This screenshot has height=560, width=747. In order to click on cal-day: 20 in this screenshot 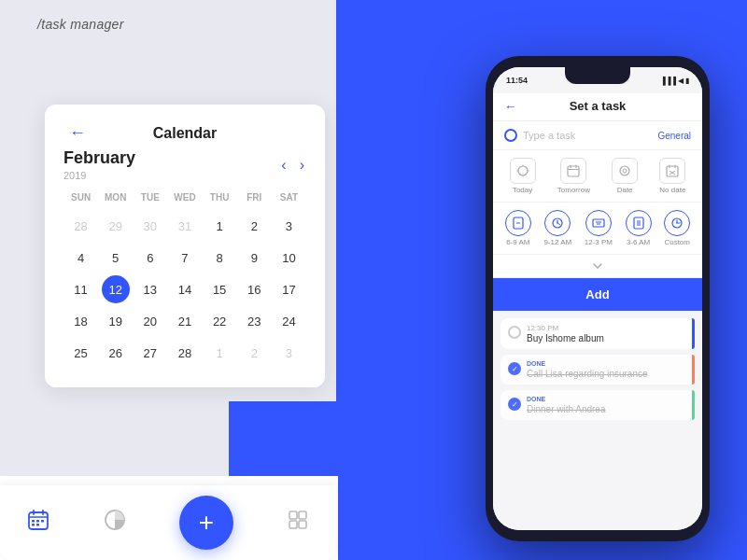, I will do `click(150, 321)`.